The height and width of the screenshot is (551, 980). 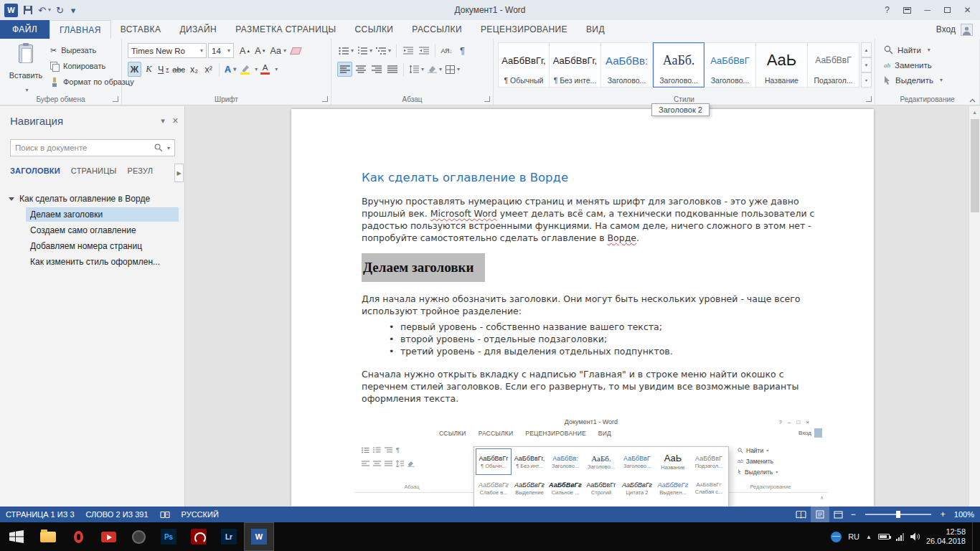 What do you see at coordinates (198, 29) in the screenshot?
I see `ribbon-tab: ДИЗАЙН` at bounding box center [198, 29].